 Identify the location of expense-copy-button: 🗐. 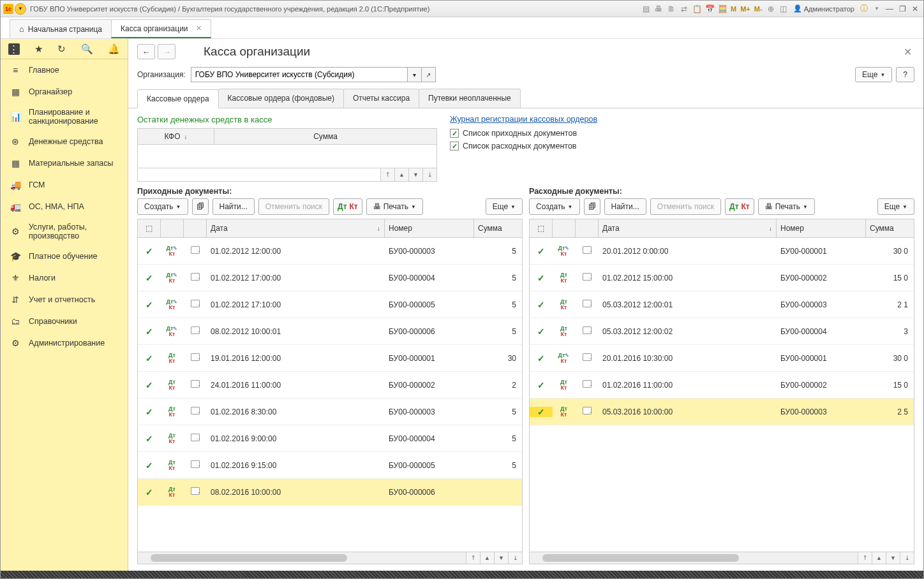
(592, 207).